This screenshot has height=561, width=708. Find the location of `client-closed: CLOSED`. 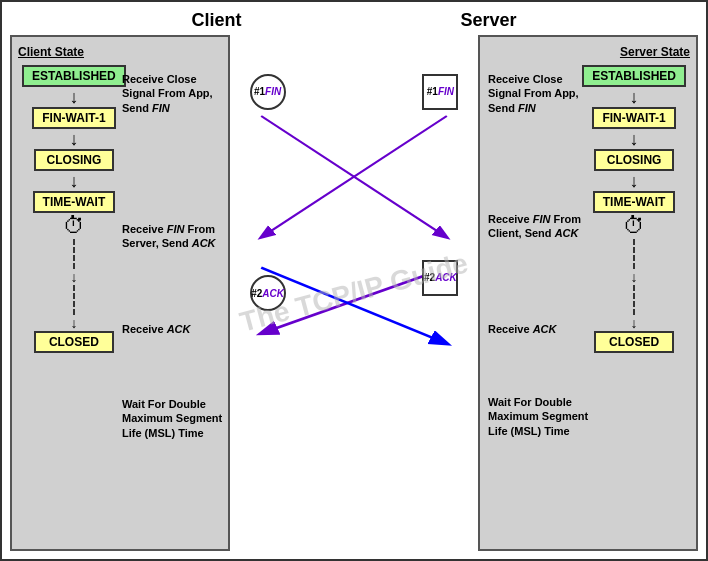

client-closed: CLOSED is located at coordinates (74, 342).